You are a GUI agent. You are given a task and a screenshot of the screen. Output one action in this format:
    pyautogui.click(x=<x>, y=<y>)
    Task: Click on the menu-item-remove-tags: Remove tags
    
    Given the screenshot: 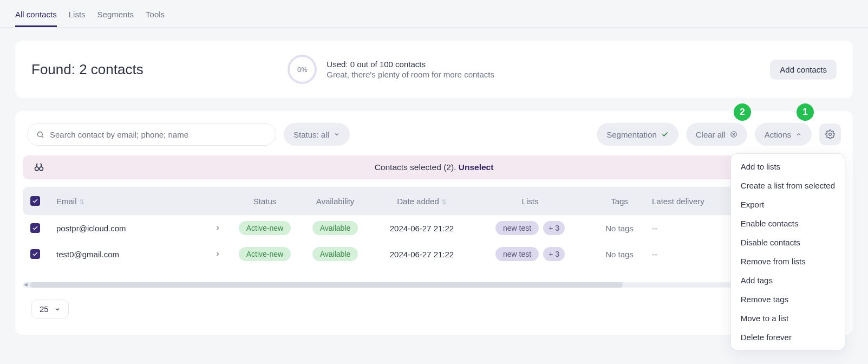 What is the action you would take?
    pyautogui.click(x=788, y=299)
    